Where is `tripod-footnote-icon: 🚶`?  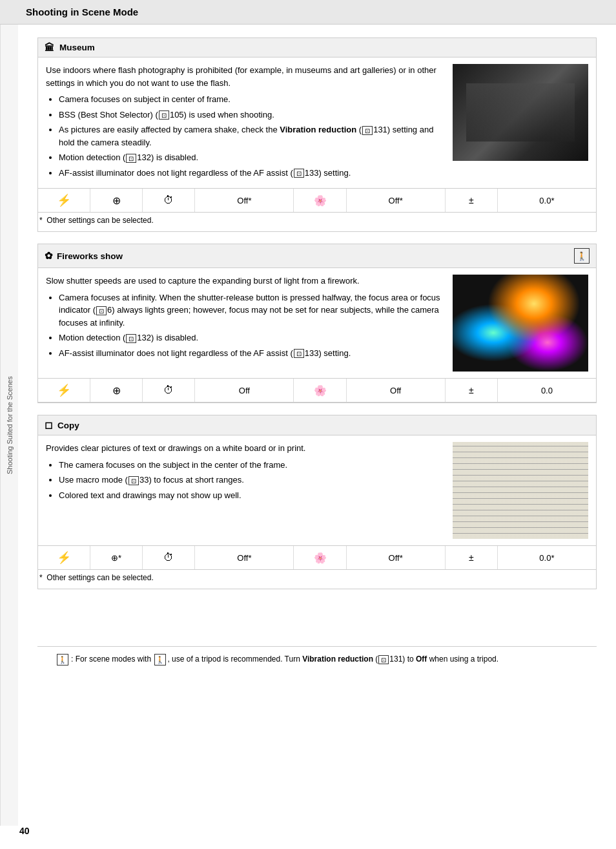 tripod-footnote-icon: 🚶 is located at coordinates (63, 660).